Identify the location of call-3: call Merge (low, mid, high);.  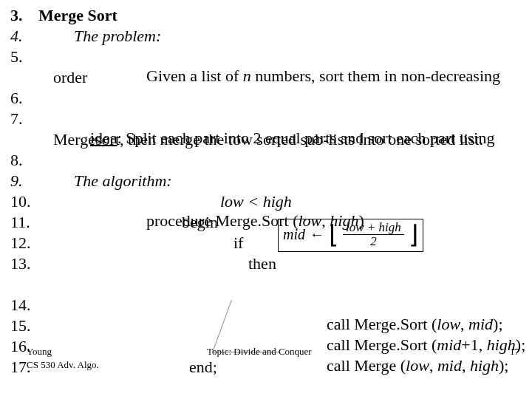
(409, 366).